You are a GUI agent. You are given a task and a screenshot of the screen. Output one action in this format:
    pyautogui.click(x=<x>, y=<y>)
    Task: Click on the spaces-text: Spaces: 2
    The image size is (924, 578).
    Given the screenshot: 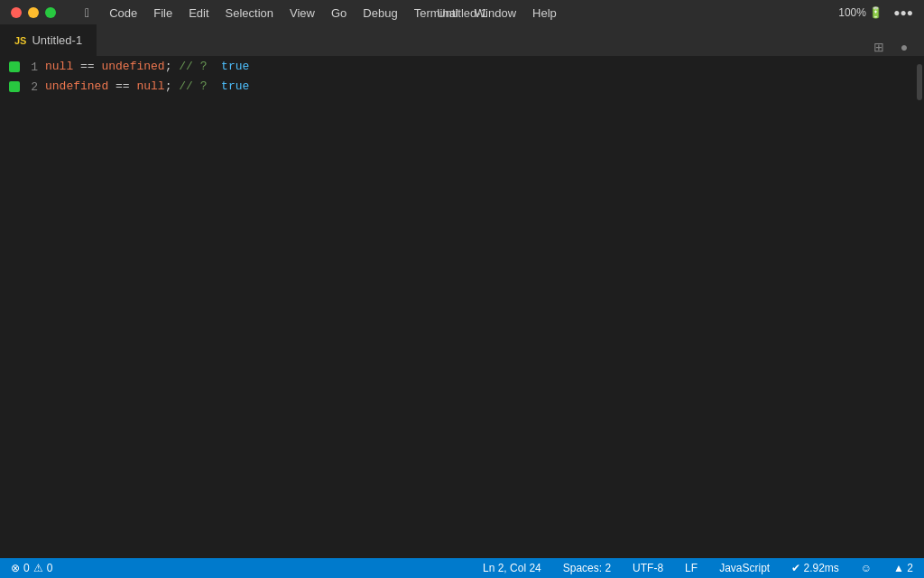 What is the action you would take?
    pyautogui.click(x=587, y=568)
    